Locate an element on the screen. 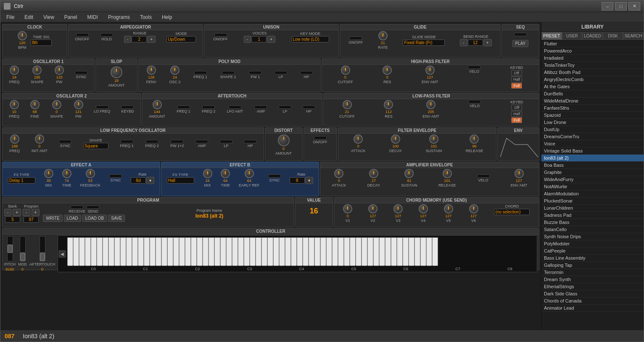 This screenshot has width=644, height=342. lpf-velo-slider is located at coordinates (475, 102).